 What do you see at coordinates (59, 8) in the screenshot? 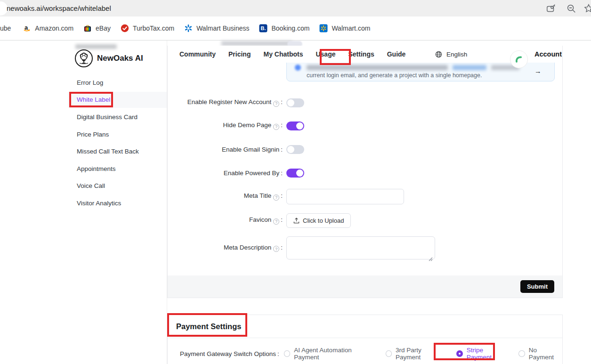
I see `address-bar-url: newoaks.ai/workspace/whitelabel` at bounding box center [59, 8].